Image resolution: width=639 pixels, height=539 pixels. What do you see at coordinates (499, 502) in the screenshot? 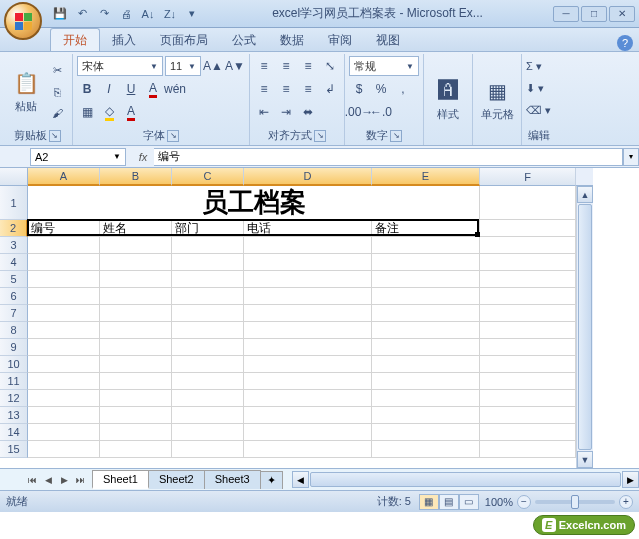
I see `zoom-level: 100%` at bounding box center [499, 502].